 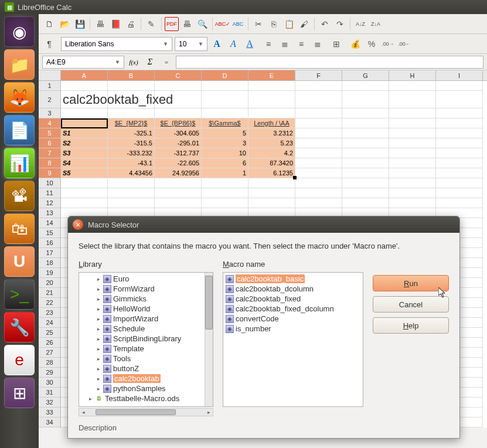 What do you see at coordinates (268, 44) in the screenshot?
I see `align-left-icon: ≡` at bounding box center [268, 44].